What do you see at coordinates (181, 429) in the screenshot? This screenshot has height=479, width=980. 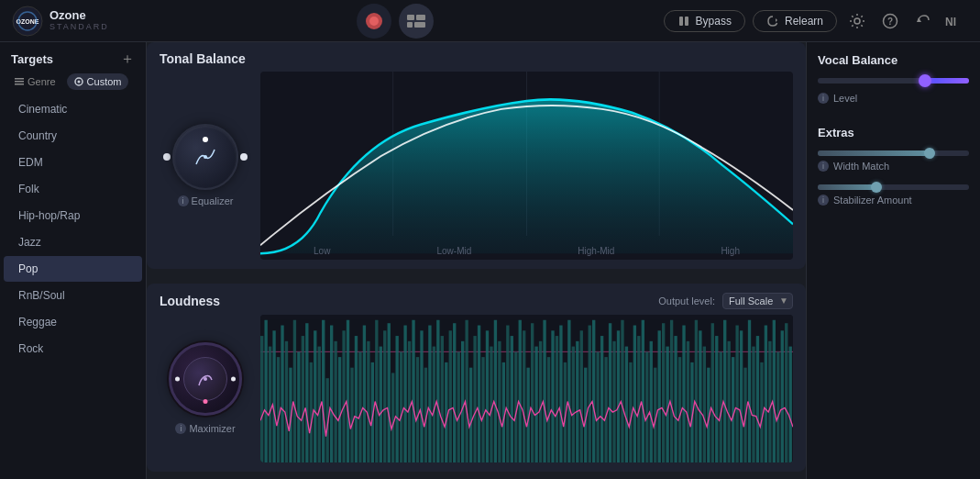 I see `maximizer-info-icon: i` at bounding box center [181, 429].